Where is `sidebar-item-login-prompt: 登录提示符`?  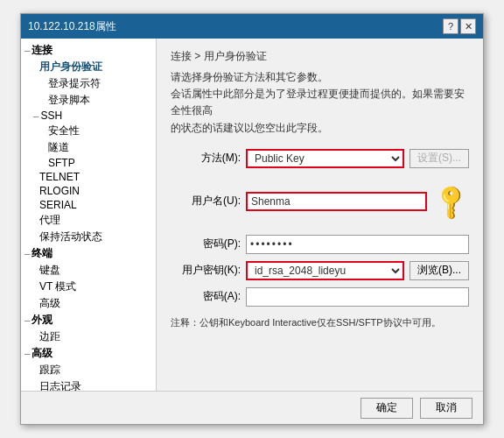
sidebar-item-login-prompt: 登录提示符 is located at coordinates (88, 84).